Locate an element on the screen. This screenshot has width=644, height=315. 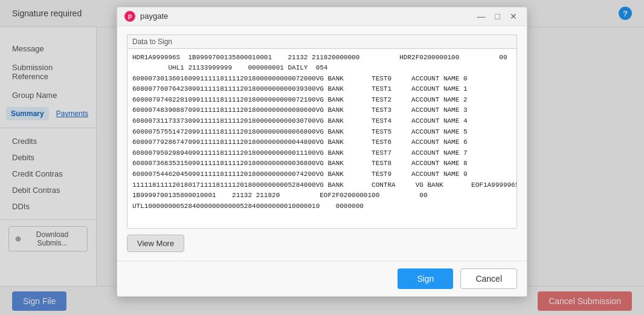
close-button: ✕ is located at coordinates (514, 16).